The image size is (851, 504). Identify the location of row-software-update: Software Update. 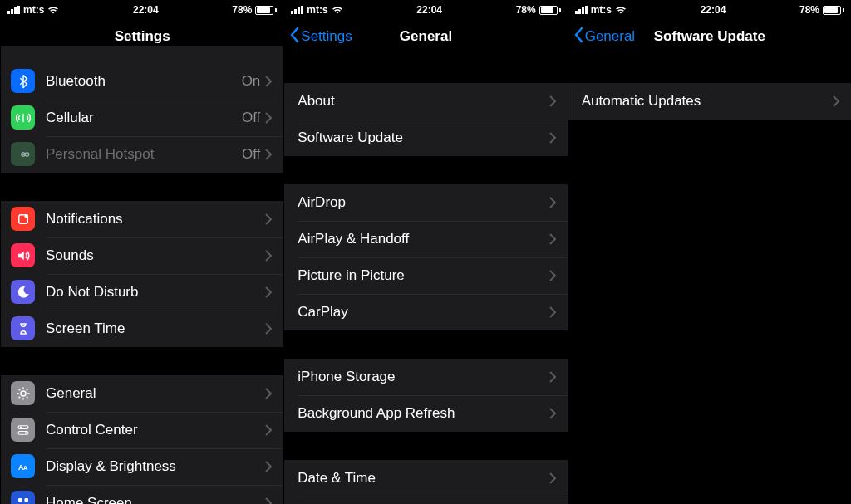
(426, 138).